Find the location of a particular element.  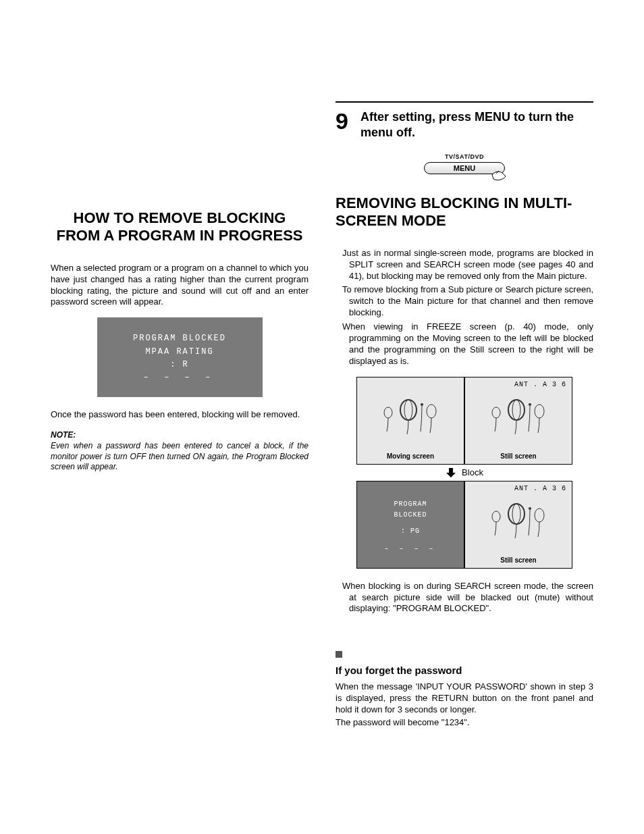

osd-line3: : R is located at coordinates (180, 365).